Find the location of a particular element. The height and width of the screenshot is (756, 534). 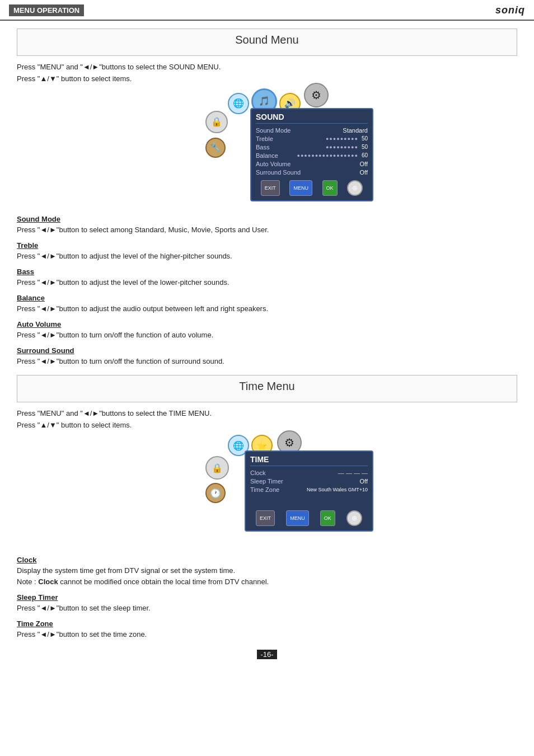

lock-icon-time: 🔒 is located at coordinates (217, 468).